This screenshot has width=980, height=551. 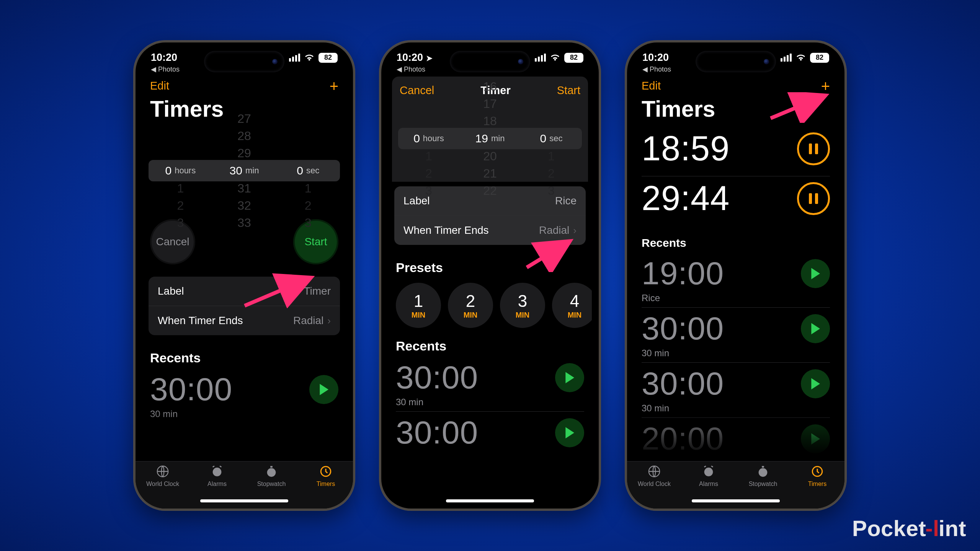 What do you see at coordinates (572, 305) in the screenshot?
I see `preset-4: 4MIN` at bounding box center [572, 305].